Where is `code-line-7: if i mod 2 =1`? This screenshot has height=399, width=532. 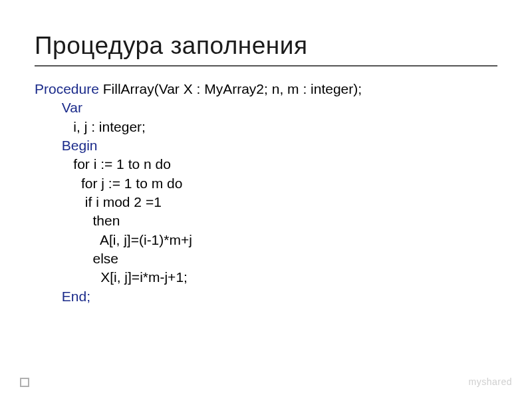 code-line-7: if i mod 2 =1 is located at coordinates (98, 202).